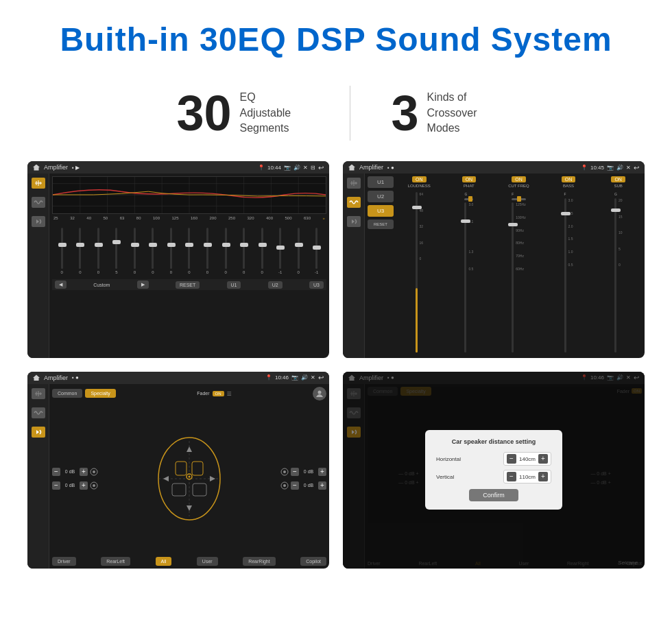 This screenshot has width=672, height=644. I want to click on u2-btn-eq: U2, so click(276, 285).